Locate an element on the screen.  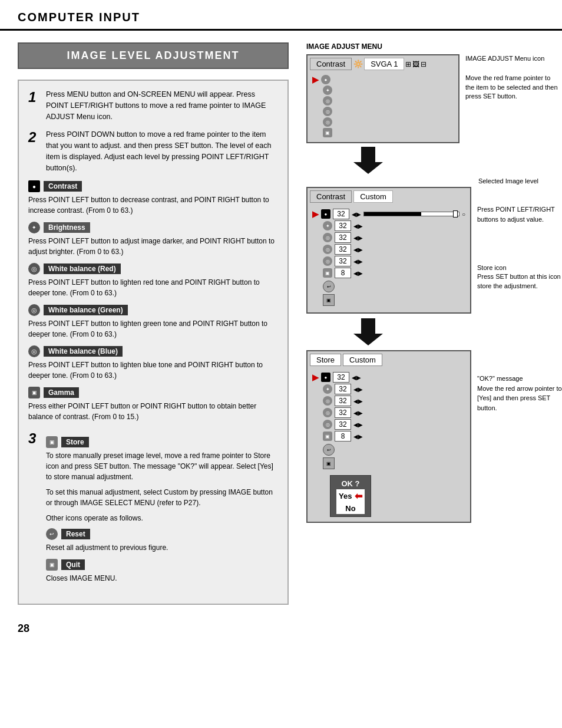
r5-arrow: ◀▶ is located at coordinates (358, 262).